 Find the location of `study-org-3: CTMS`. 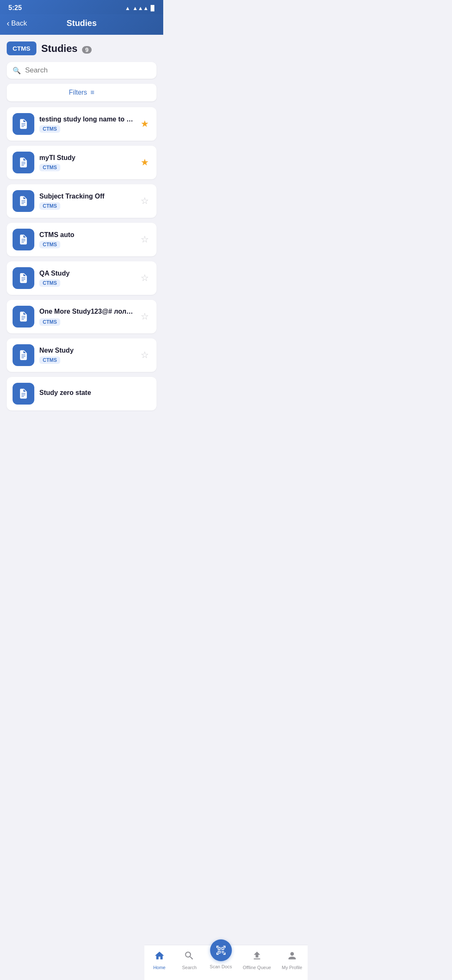

study-org-3: CTMS is located at coordinates (50, 206).